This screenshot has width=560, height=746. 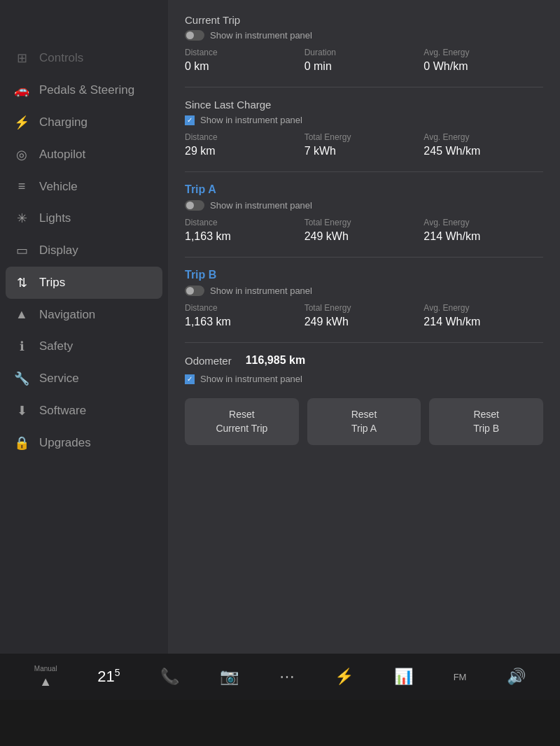 I want to click on autopilot-icon: ◎, so click(x=22, y=155).